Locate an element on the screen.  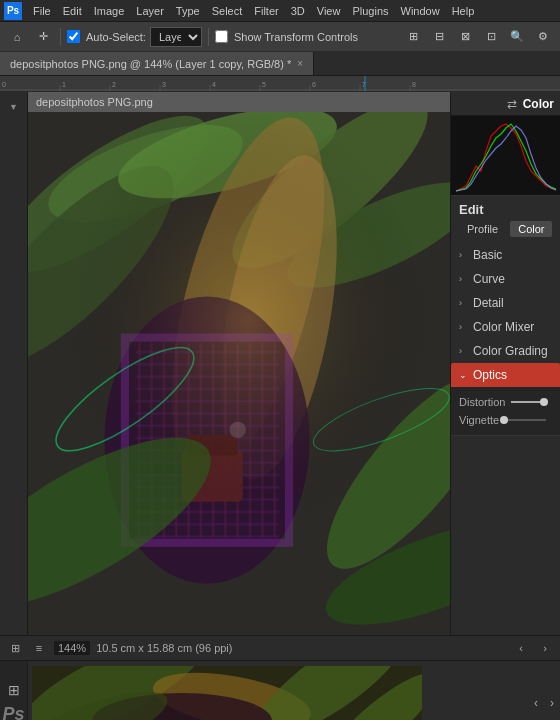
layer-select: Layer is located at coordinates (176, 37).